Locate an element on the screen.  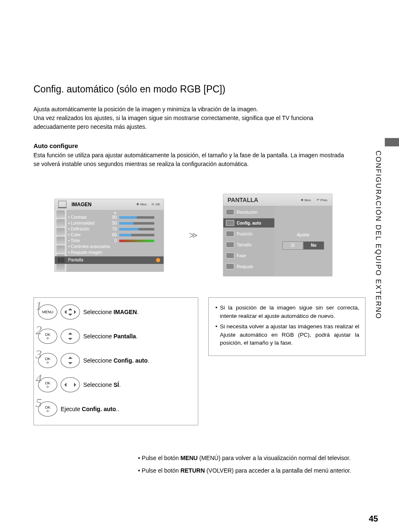
pant-item-config-auto: Config. auto is located at coordinates (249, 223).